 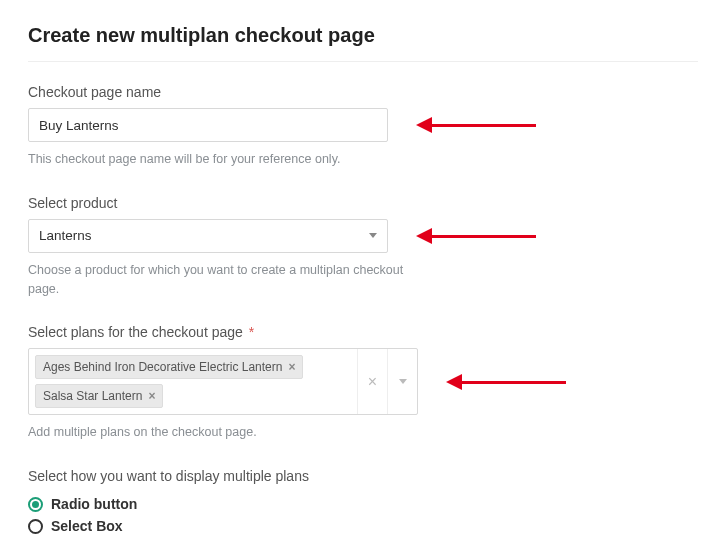 I want to click on display-mode-group: Select how you want to display multiple …, so click(x=363, y=501).